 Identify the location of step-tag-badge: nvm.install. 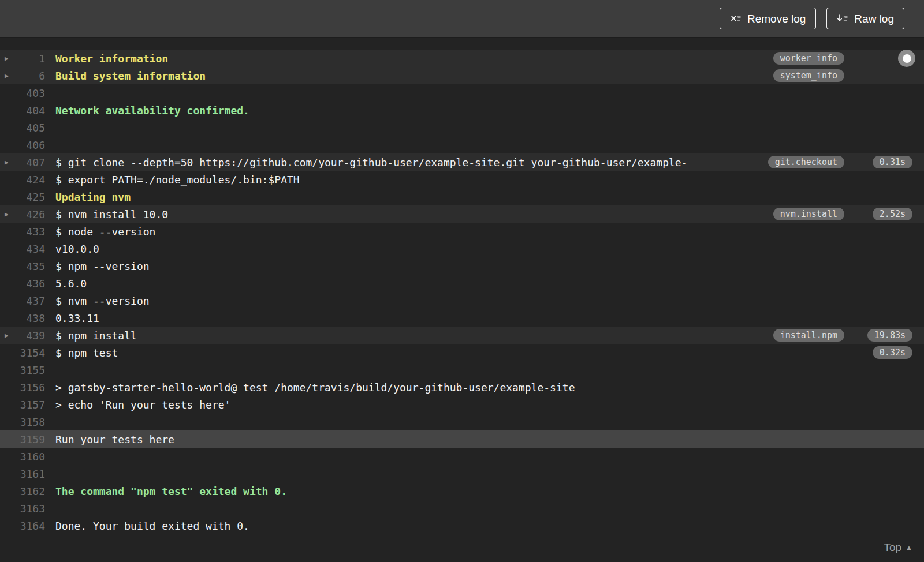
(808, 214).